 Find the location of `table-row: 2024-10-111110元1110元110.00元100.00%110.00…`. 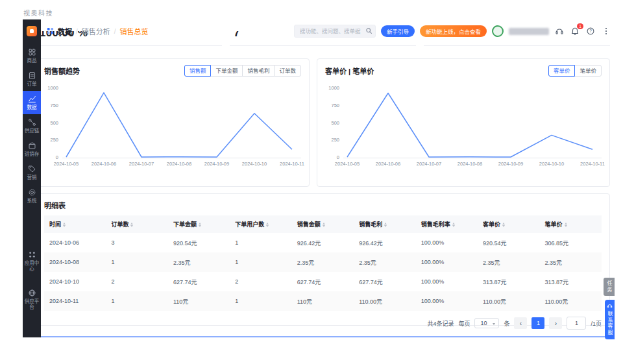

table-row: 2024-10-111110元1110元110.00元100.00%110.00… is located at coordinates (323, 301).